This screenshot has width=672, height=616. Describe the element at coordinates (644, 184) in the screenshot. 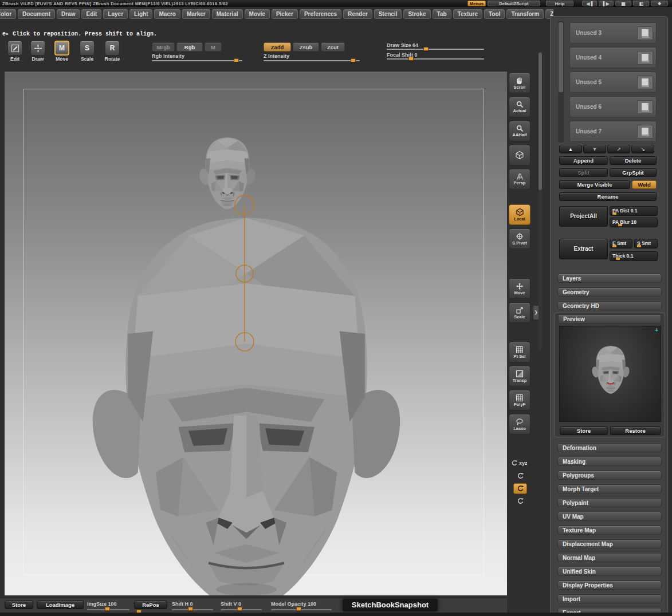

I see `weld-button: Weld` at that location.